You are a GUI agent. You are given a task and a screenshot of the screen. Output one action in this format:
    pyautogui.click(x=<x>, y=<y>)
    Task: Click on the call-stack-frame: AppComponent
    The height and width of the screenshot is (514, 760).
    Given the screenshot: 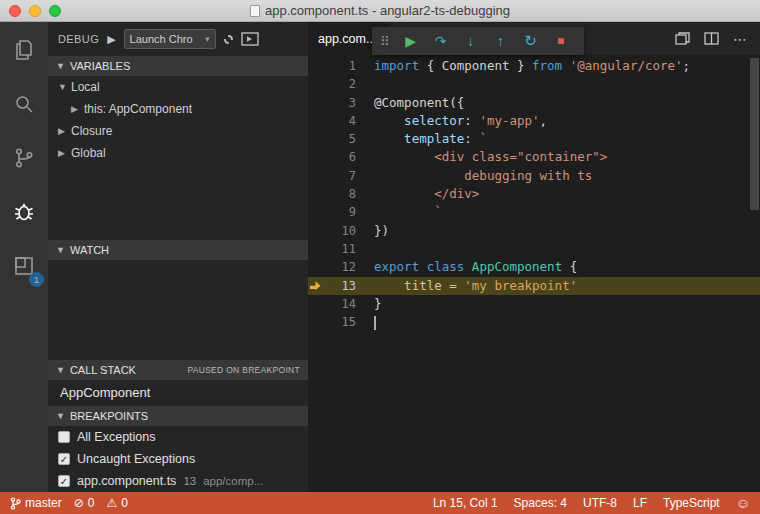 What is the action you would take?
    pyautogui.click(x=178, y=392)
    